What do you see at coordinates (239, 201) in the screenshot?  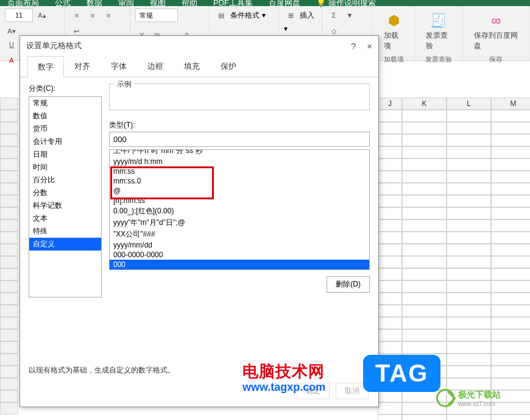 I see `format-item: [h]:mm:ss` at bounding box center [239, 201].